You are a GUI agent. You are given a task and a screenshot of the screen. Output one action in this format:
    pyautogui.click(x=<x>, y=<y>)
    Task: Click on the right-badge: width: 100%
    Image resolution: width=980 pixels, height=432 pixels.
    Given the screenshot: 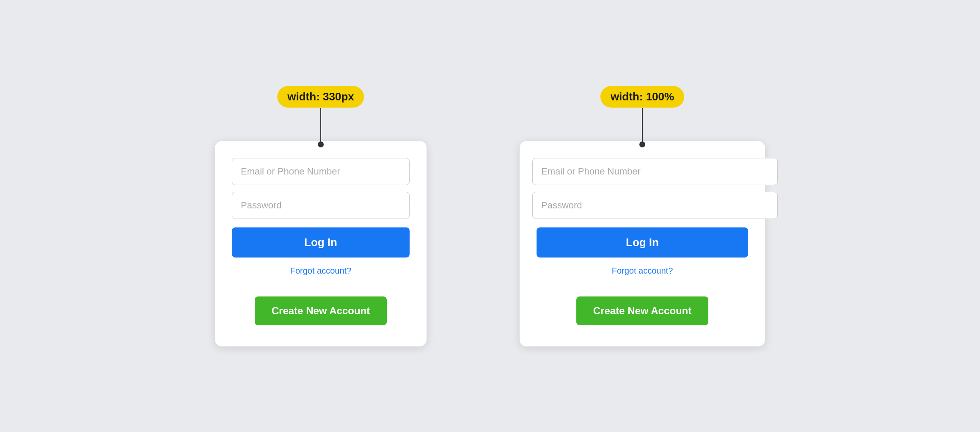 What is the action you would take?
    pyautogui.click(x=642, y=97)
    